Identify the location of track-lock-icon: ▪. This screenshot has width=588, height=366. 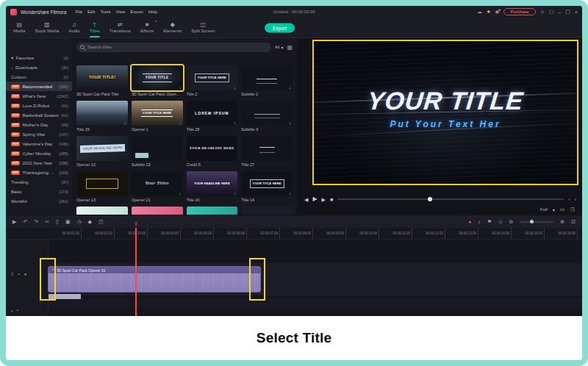
(19, 274).